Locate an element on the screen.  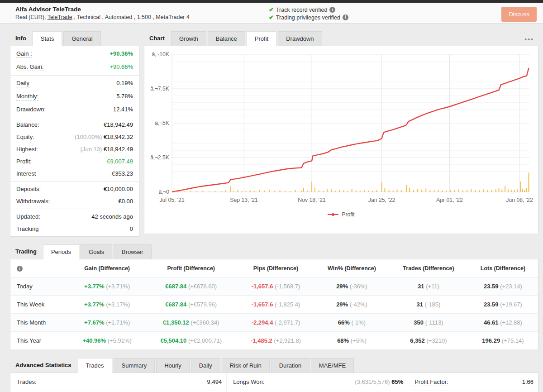
discuss-button: Discuss is located at coordinates (519, 14).